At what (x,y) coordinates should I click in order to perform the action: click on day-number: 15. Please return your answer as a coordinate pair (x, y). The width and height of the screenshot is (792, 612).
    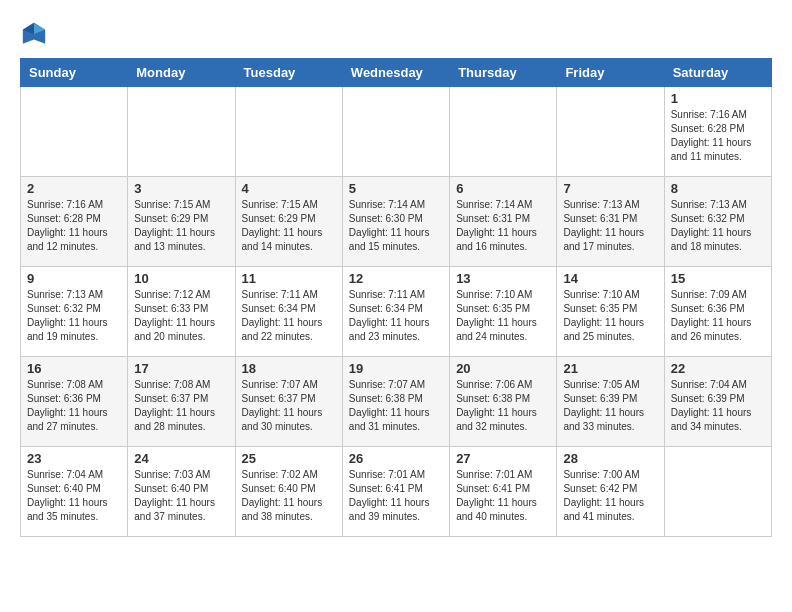
    Looking at the image, I should click on (718, 278).